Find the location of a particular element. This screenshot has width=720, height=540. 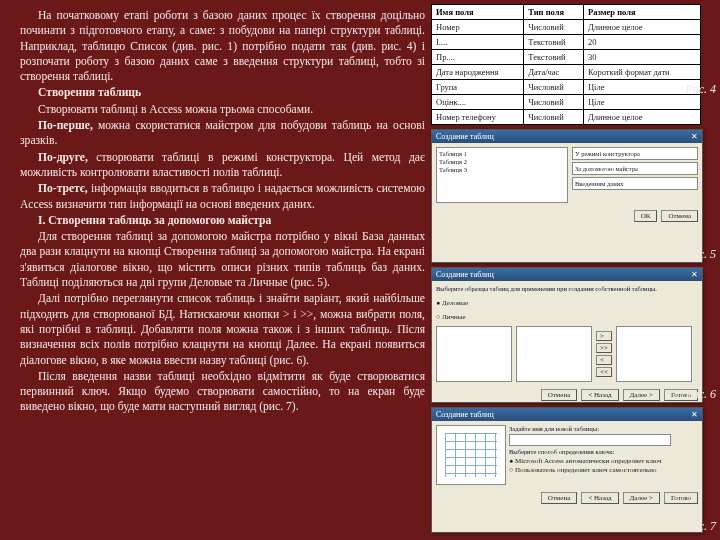

paragraph: Далі потрібно переглянути список таблиць… is located at coordinates (222, 329).